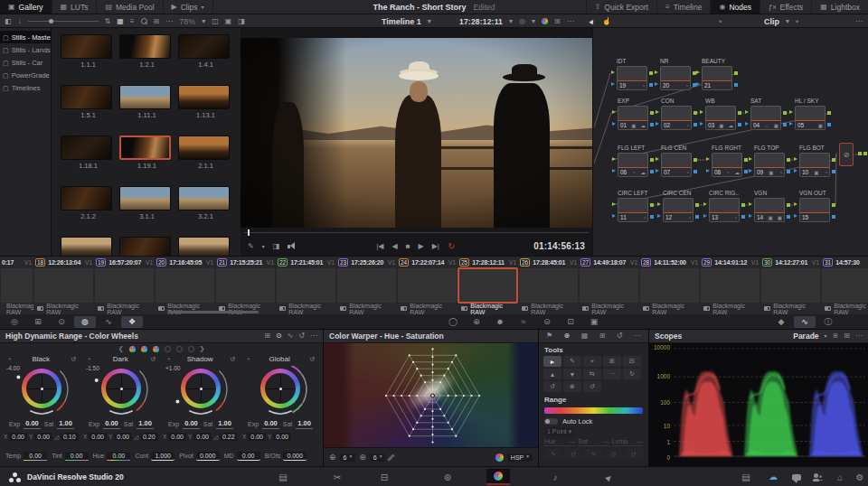 Image resolution: width=868 pixels, height=486 pixels. Describe the element at coordinates (547, 322) in the screenshot. I see `palette-key-icon: ⊝` at that location.